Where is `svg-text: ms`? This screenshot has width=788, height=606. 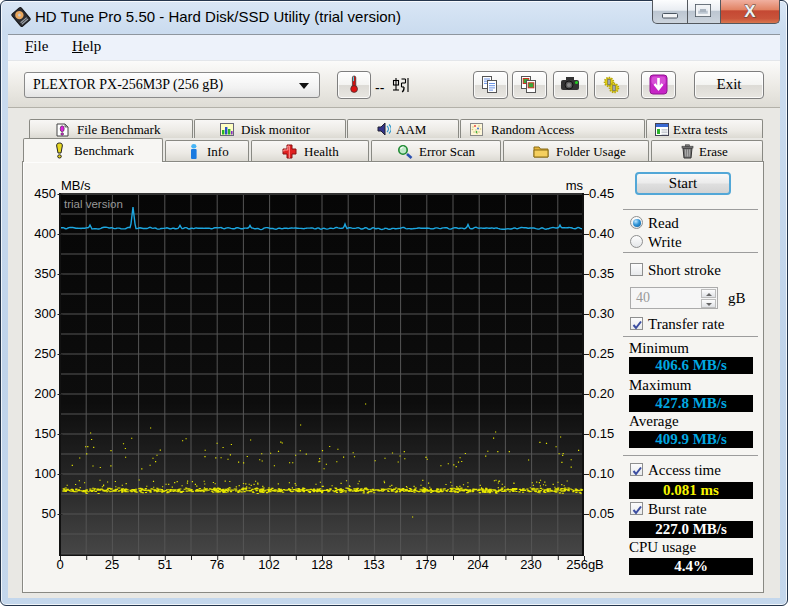 svg-text: ms is located at coordinates (575, 186).